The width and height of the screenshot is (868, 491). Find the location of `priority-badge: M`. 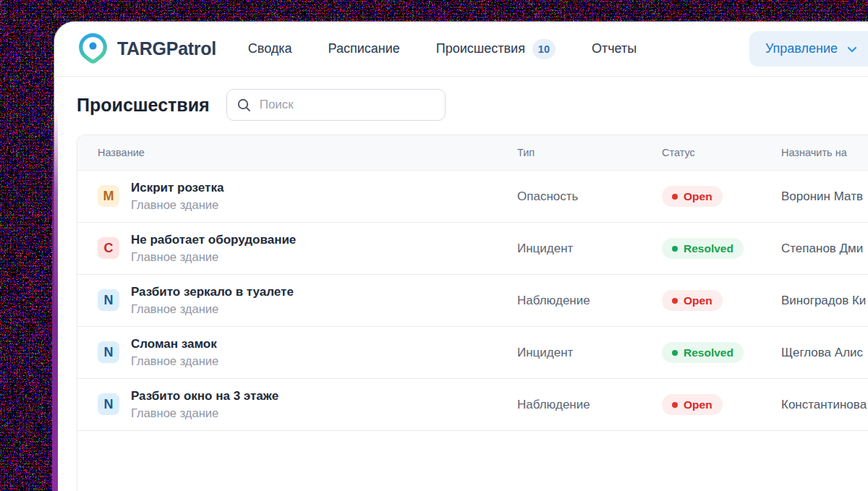

priority-badge: M is located at coordinates (109, 196).